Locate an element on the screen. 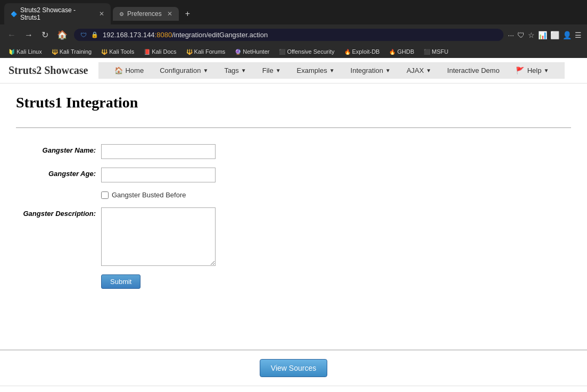 The width and height of the screenshot is (587, 392). bookmark-offensive-security-label: Offensive Security is located at coordinates (311, 52).